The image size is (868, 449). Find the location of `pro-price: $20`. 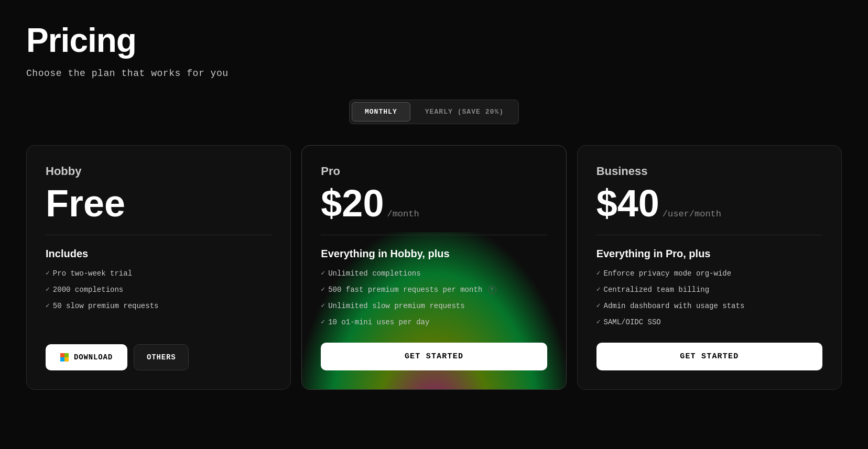

pro-price: $20 is located at coordinates (352, 203).